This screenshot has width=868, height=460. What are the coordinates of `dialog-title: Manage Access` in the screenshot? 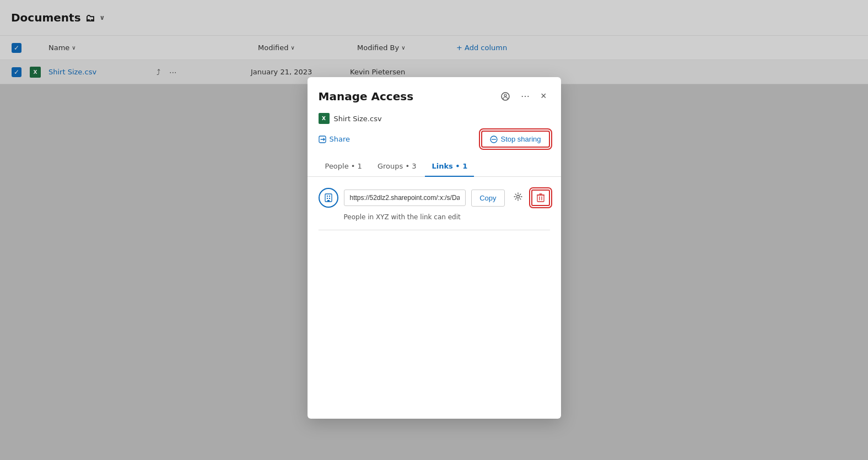 It's located at (366, 96).